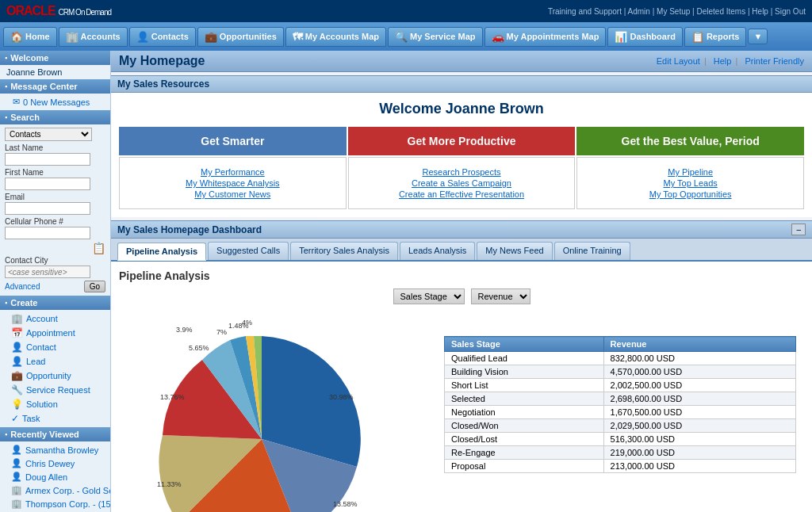  What do you see at coordinates (723, 61) in the screenshot?
I see `help-link-page: Help` at bounding box center [723, 61].